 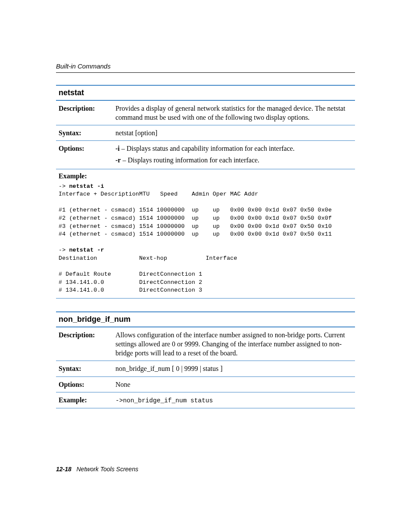 What do you see at coordinates (206, 155) in the screenshot?
I see `row-options: Options: -i – Displays status and capabi…` at bounding box center [206, 155].